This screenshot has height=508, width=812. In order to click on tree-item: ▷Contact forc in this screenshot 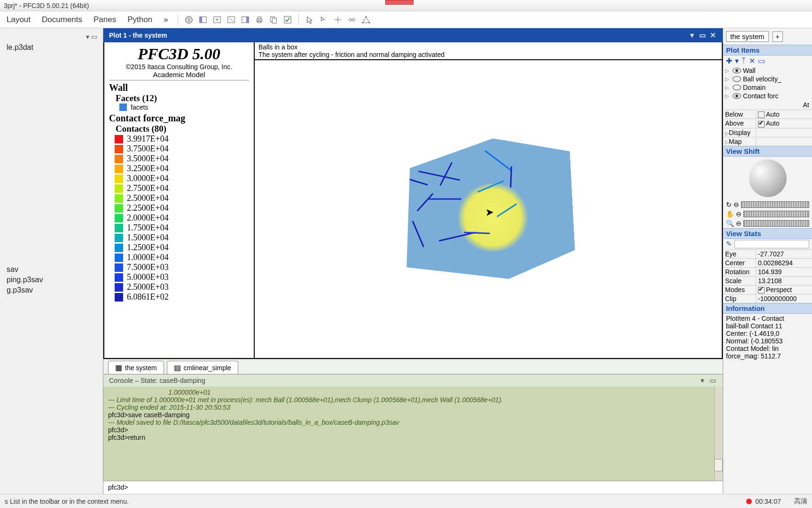, I will do `click(768, 96)`.